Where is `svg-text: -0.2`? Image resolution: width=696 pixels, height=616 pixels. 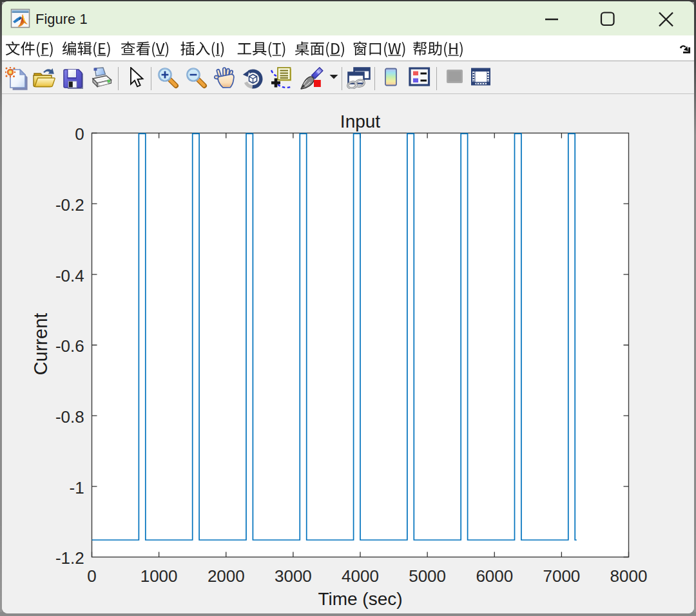 svg-text: -0.2 is located at coordinates (70, 205).